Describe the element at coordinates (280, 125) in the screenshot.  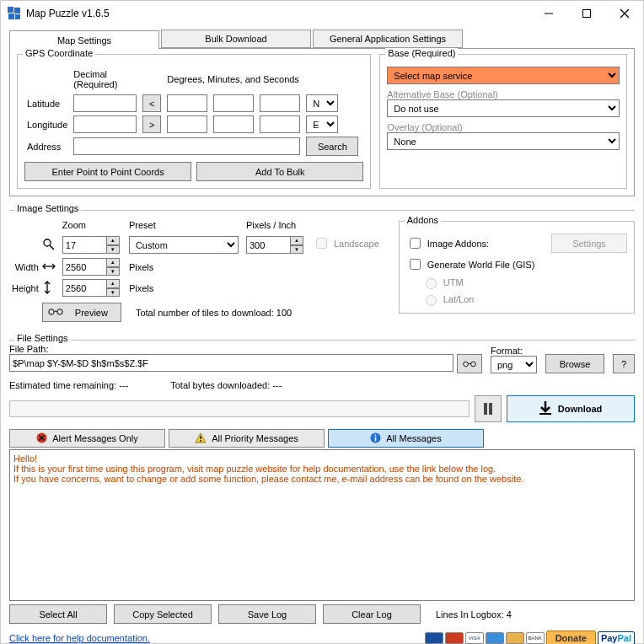
I see `lon-sec-input` at that location.